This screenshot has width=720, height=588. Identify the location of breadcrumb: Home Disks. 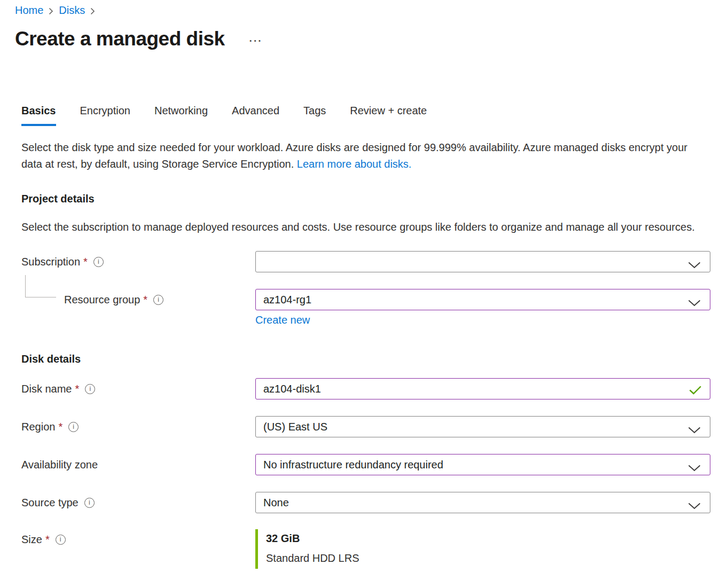
(360, 9).